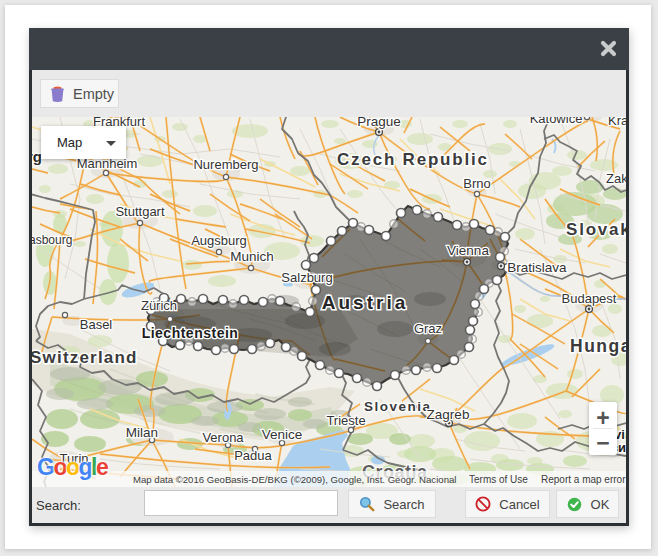  I want to click on svg-text: Padua, so click(253, 456).